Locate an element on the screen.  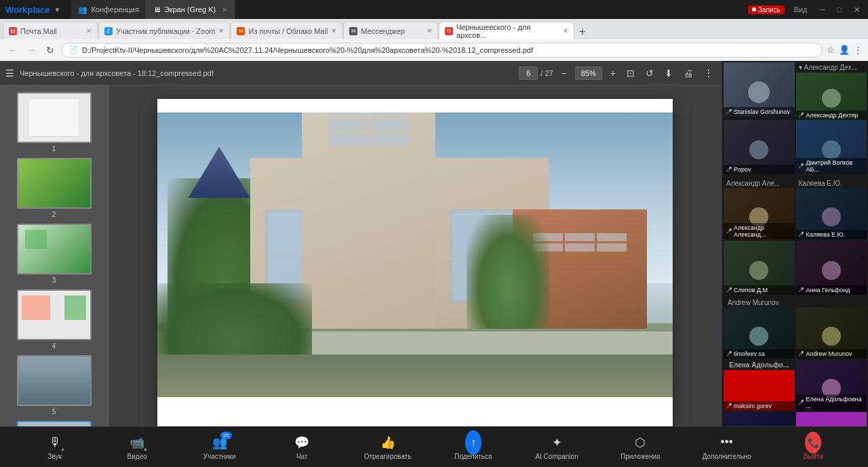
thumbnail-3: 3 is located at coordinates (54, 253).